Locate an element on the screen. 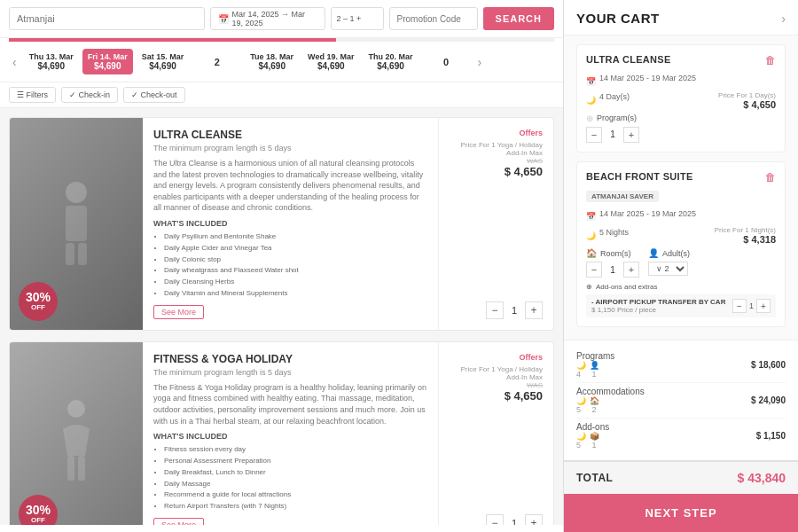 This screenshot has height=532, width=798. program-body-ultra-cleanse: ULTRA CLEANSE The minimum program length… is located at coordinates (291, 223).